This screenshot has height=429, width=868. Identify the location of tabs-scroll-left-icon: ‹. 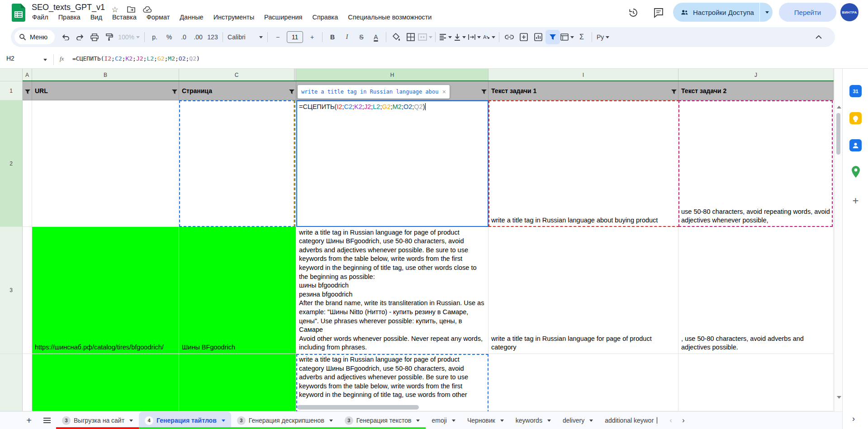
(671, 420).